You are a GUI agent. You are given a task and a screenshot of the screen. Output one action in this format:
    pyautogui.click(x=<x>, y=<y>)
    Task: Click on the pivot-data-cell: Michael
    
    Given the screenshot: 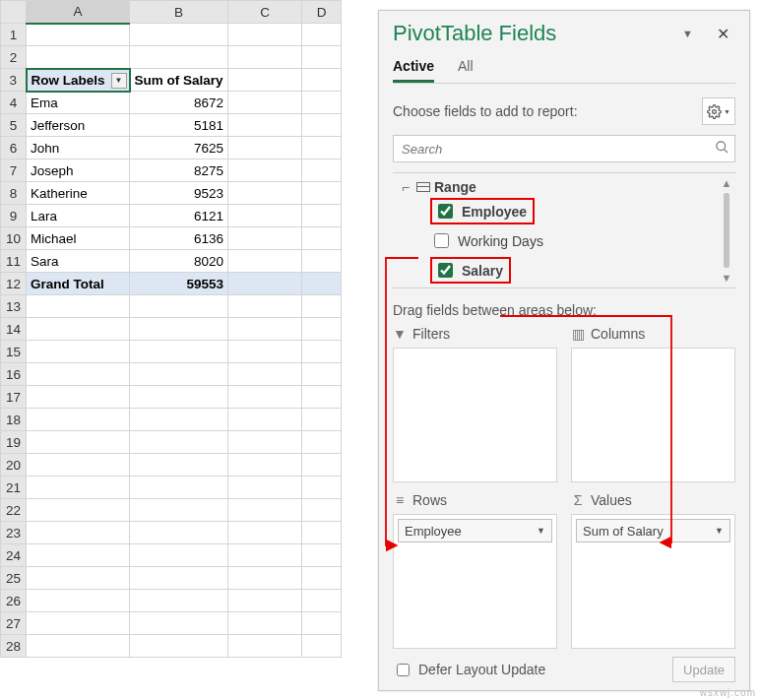 What is the action you would take?
    pyautogui.click(x=79, y=238)
    